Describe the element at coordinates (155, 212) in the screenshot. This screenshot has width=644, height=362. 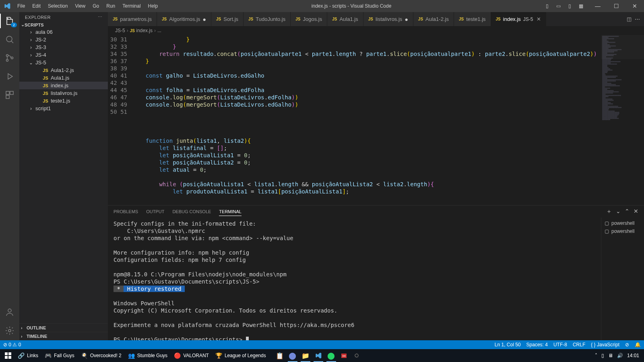
I see `panel-tab: OUTPUT` at that location.